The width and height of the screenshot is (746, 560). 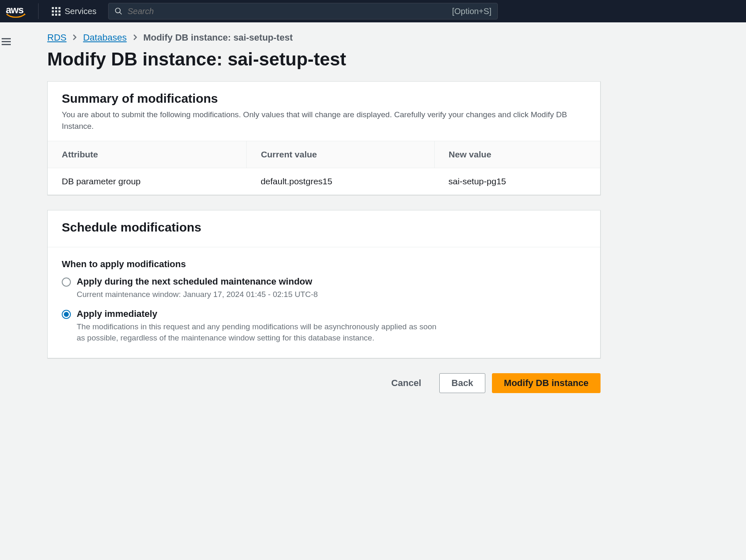 I want to click on services-button: Services, so click(x=74, y=12).